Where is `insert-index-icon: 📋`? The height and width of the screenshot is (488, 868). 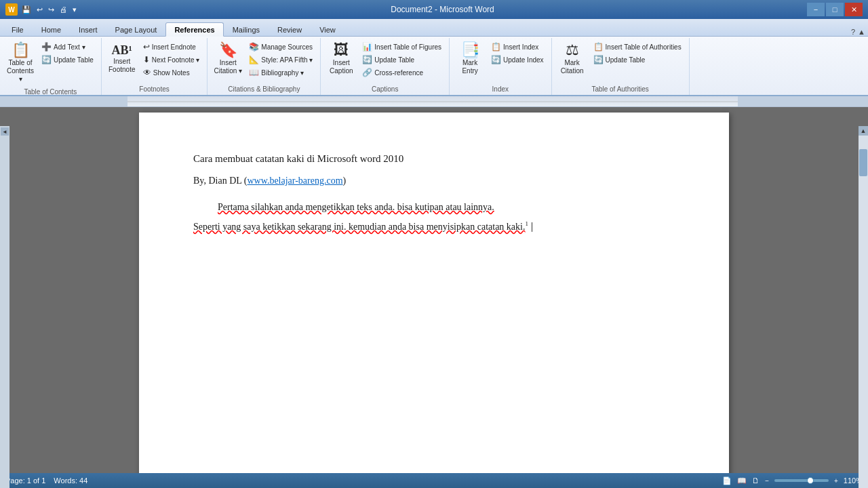 insert-index-icon: 📋 is located at coordinates (496, 47).